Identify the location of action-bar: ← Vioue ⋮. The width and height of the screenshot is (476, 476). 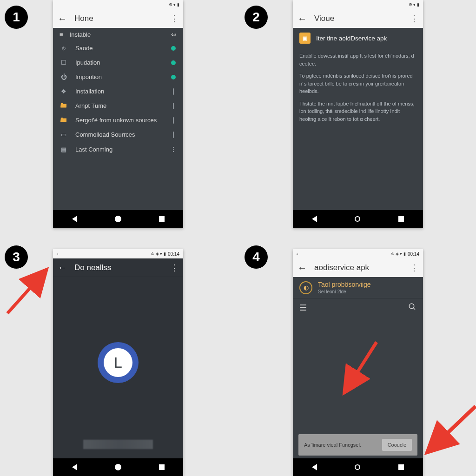
(358, 19).